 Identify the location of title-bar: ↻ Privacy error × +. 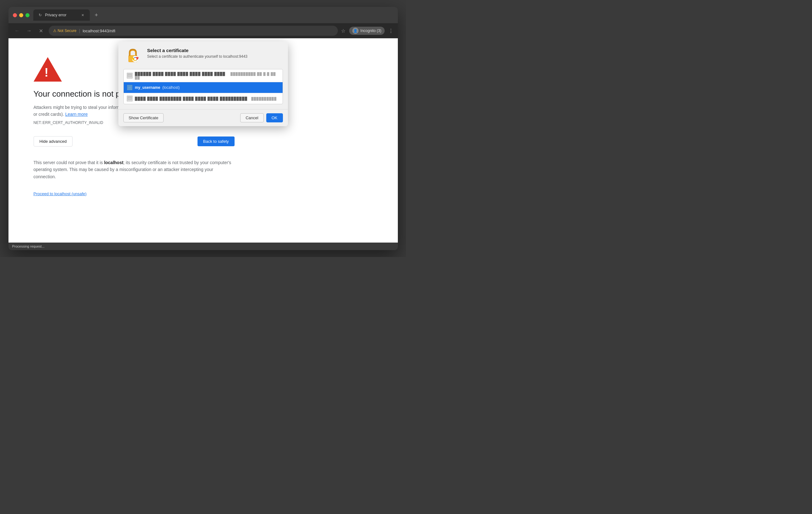
(203, 15).